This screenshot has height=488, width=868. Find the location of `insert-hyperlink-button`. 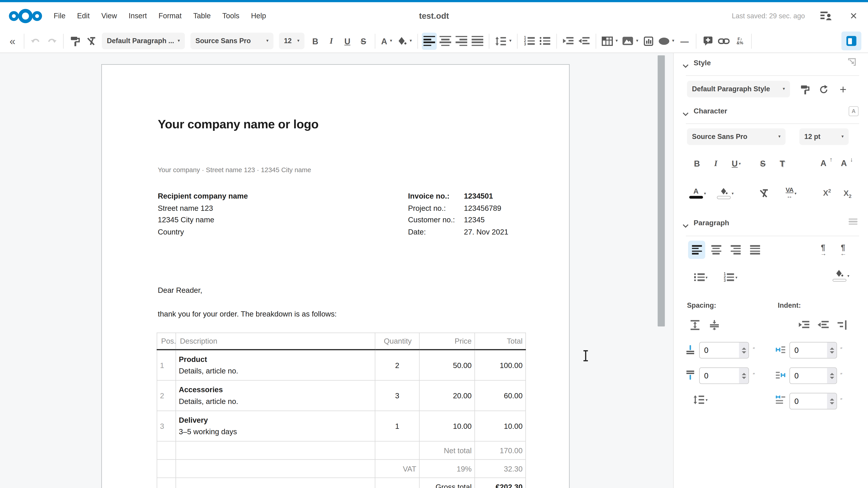

insert-hyperlink-button is located at coordinates (724, 41).